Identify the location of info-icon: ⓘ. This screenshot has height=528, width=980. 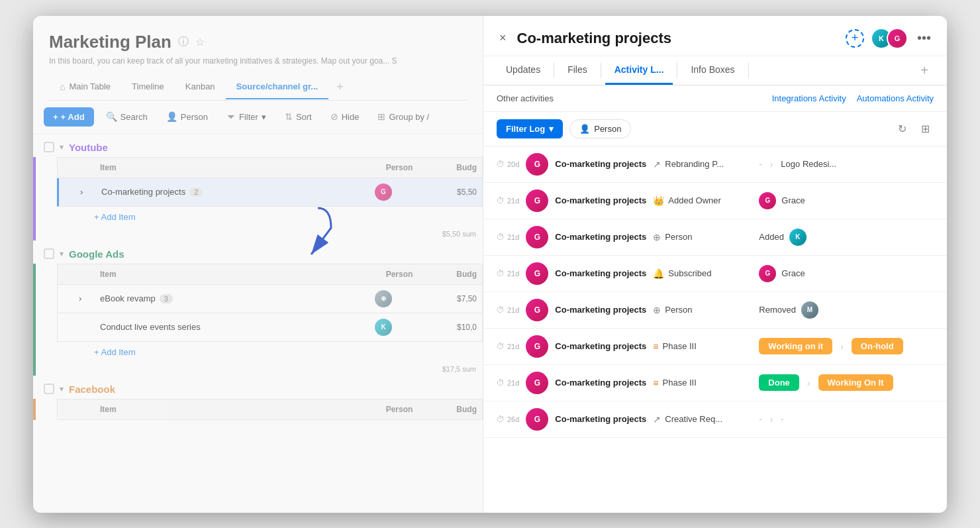
(183, 42).